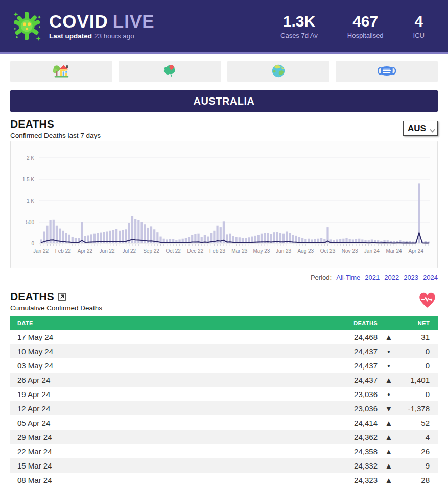 The height and width of the screenshot is (492, 448). What do you see at coordinates (299, 26) in the screenshot?
I see `header-stat-cases-7d-av: 1.3KCases 7d Av` at bounding box center [299, 26].